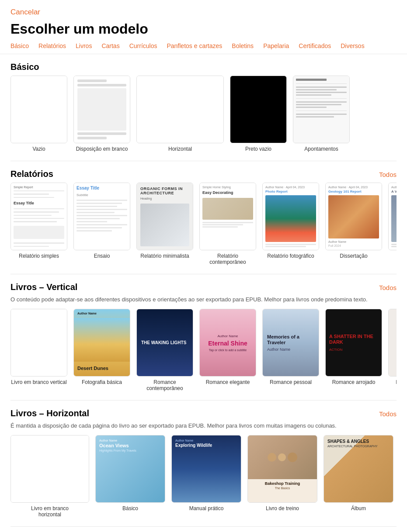 Image resolution: width=407 pixels, height=532 pixels. What do you see at coordinates (114, 446) in the screenshot?
I see `ocean-title: Ocean Views` at bounding box center [114, 446].